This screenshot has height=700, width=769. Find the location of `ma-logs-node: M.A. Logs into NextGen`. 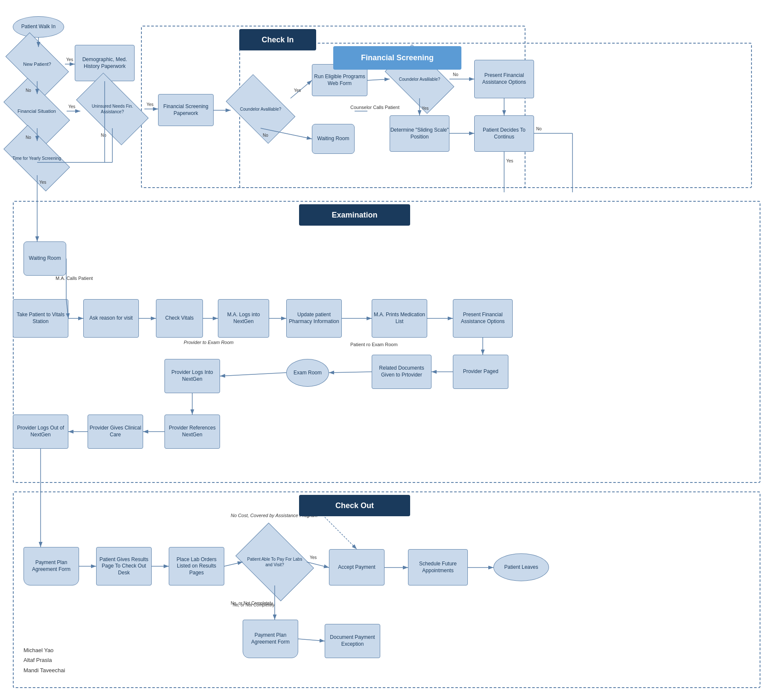

ma-logs-node: M.A. Logs into NextGen is located at coordinates (244, 318).